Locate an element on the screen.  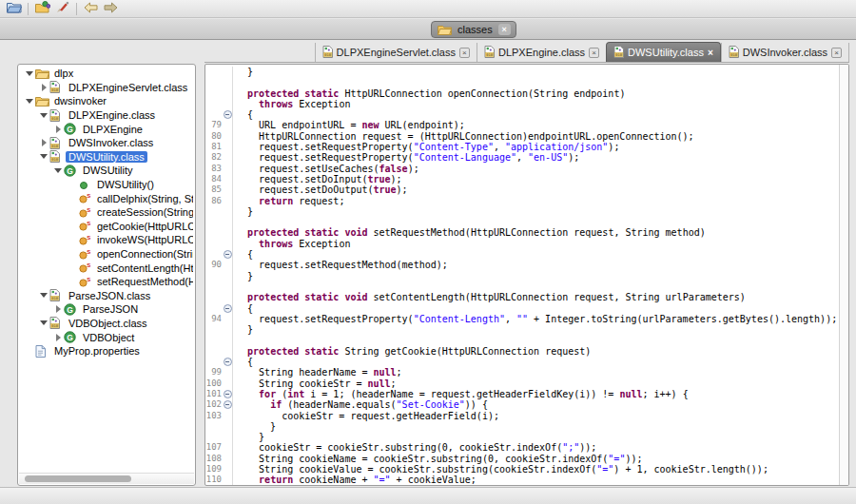
tree-item-dwsinvoker-class: 010DWSInvoker.class is located at coordinates (106, 143).